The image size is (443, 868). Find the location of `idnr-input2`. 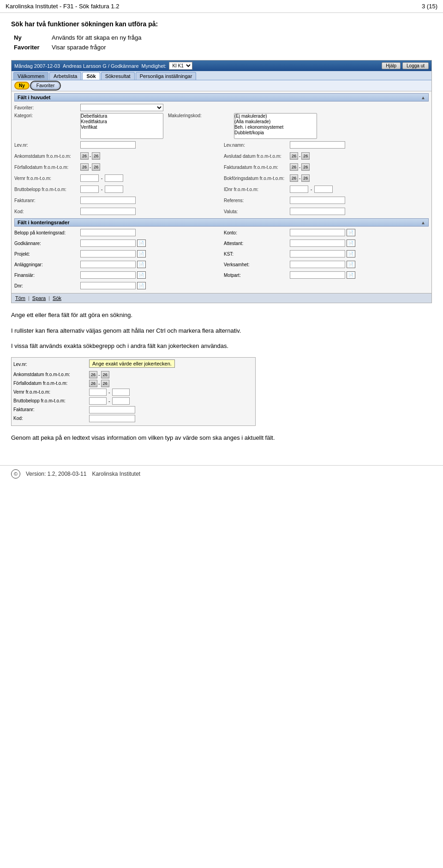

idnr-input2 is located at coordinates (323, 189).